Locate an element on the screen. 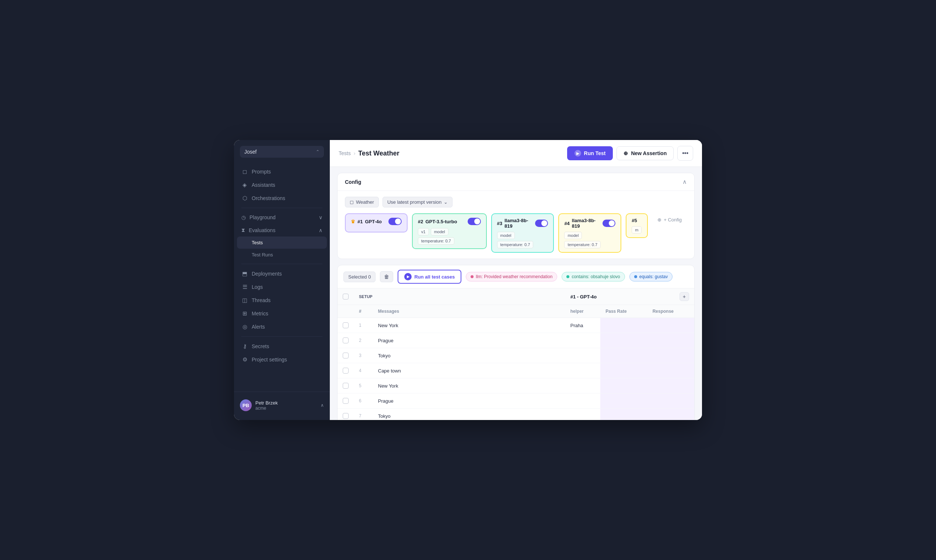  tag-model-4: model is located at coordinates (573, 235).